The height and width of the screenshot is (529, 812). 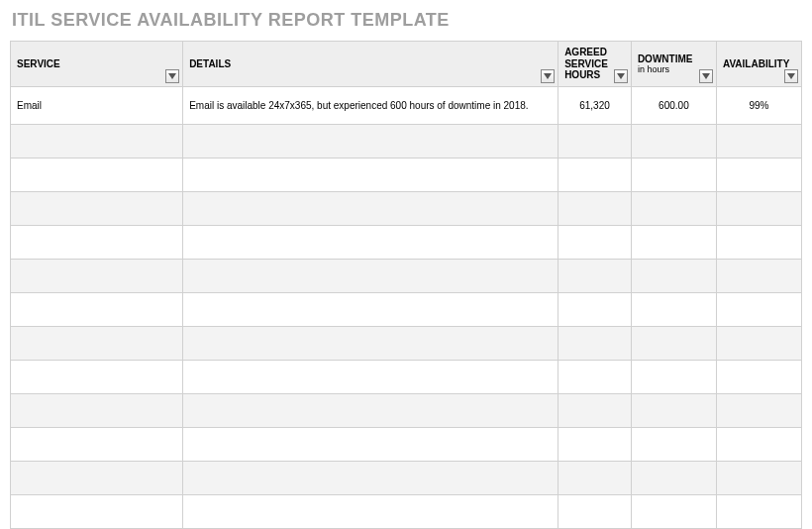 What do you see at coordinates (97, 64) in the screenshot?
I see `header-service: SERVICE` at bounding box center [97, 64].